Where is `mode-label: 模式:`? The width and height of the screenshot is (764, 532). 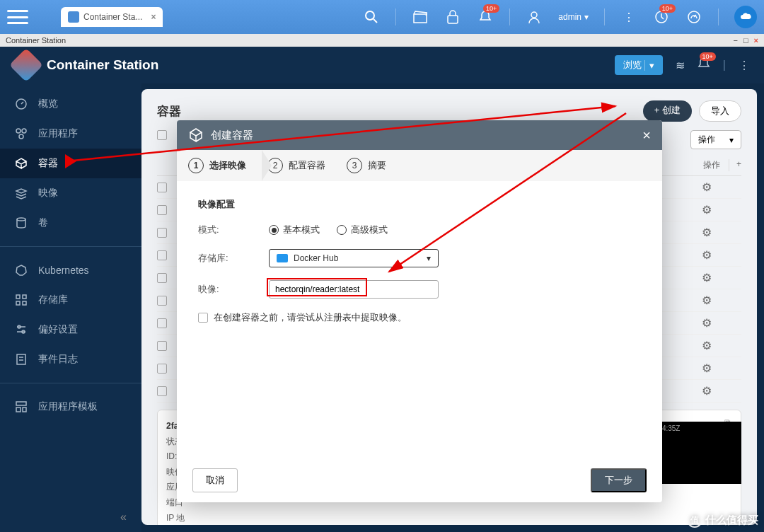
mode-label: 模式: is located at coordinates (233, 230).